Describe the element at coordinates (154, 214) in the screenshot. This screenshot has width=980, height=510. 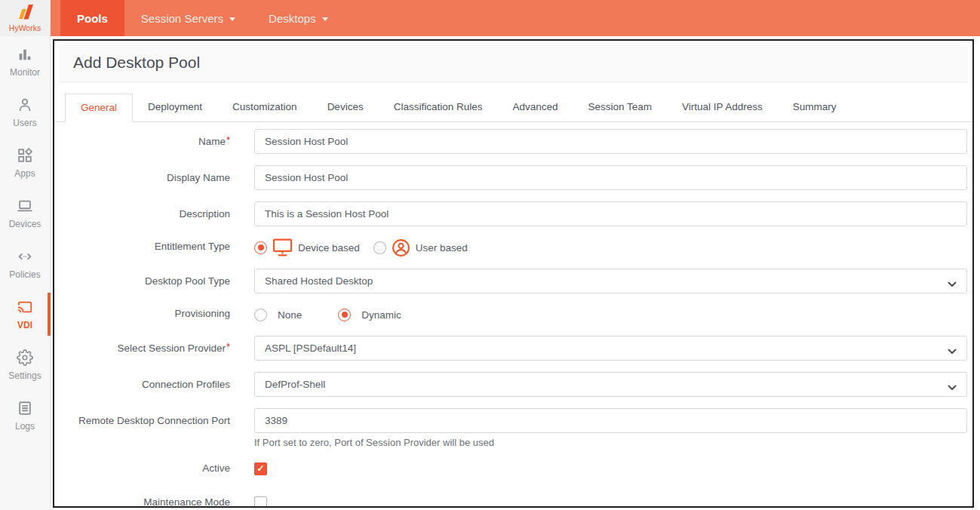
I see `description-label: Description` at that location.